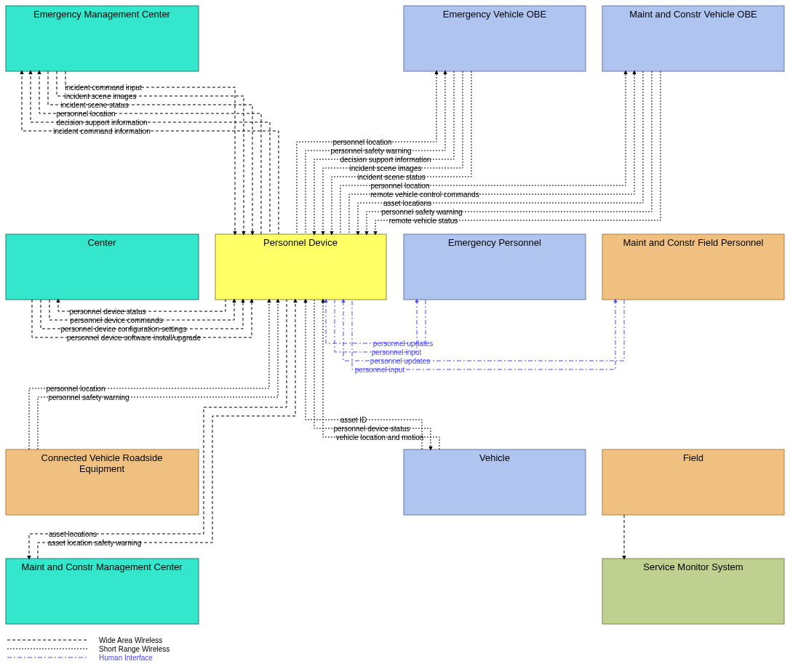 The height and width of the screenshot is (672, 790). What do you see at coordinates (95, 105) in the screenshot?
I see `flow-emc3: incident scene status` at bounding box center [95, 105].